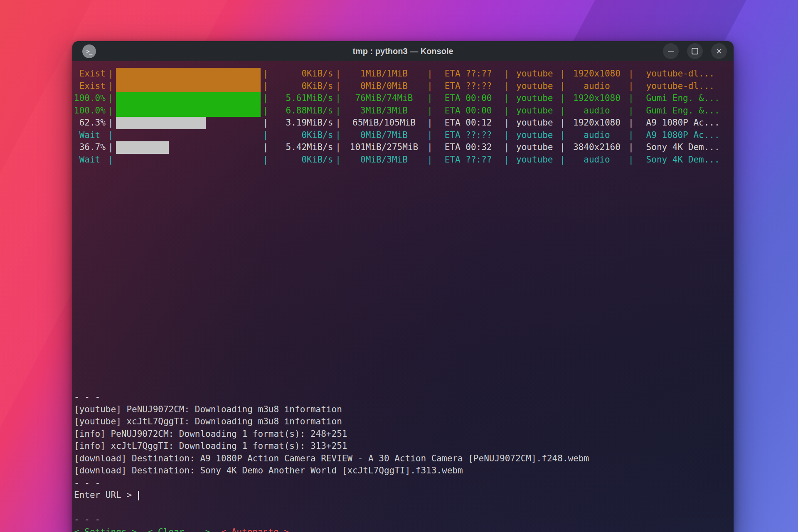  Describe the element at coordinates (302, 111) in the screenshot. I see `download-speed: 6.88MiB/s` at that location.